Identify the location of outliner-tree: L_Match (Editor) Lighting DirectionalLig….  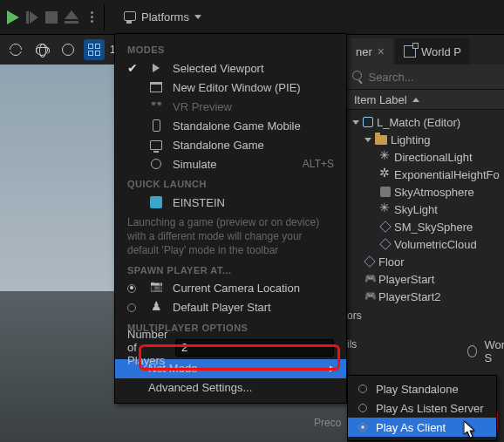
(426, 209).